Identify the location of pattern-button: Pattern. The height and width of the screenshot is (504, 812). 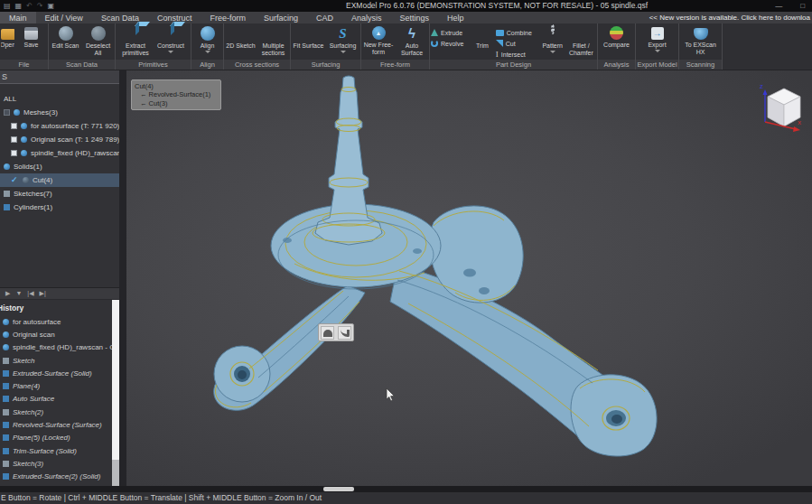
(553, 42).